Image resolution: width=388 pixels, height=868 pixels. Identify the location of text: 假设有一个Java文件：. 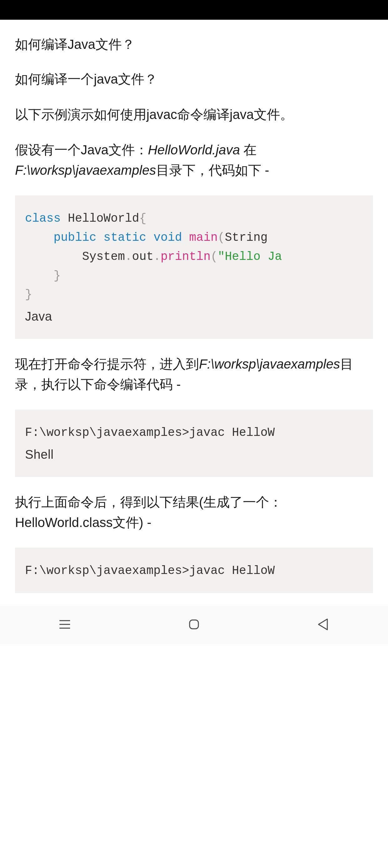
(82, 150).